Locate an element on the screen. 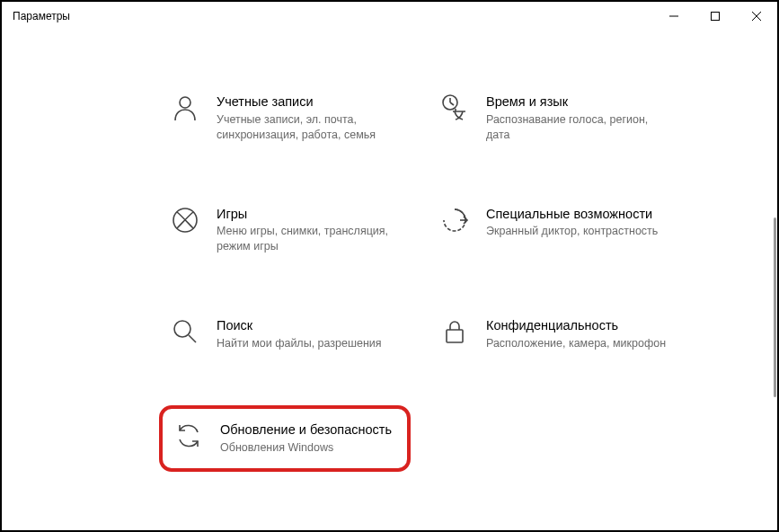 This screenshot has height=532, width=779. ease-of-access-icon is located at coordinates (455, 221).